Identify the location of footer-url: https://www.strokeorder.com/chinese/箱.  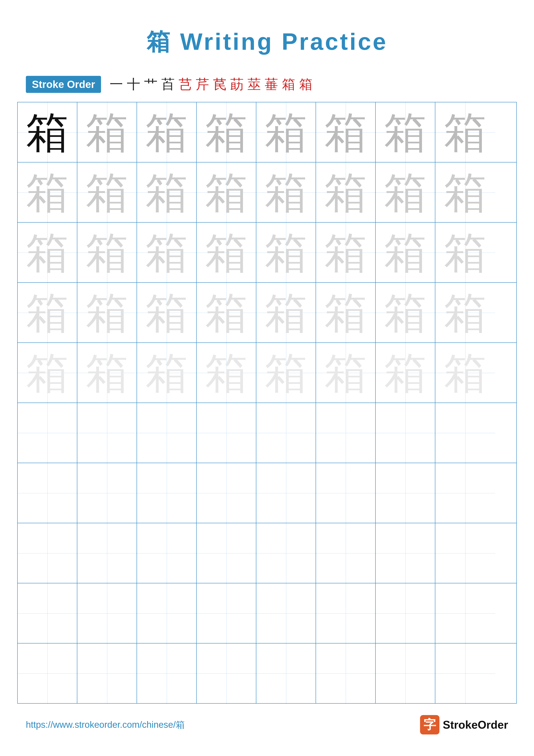
(105, 725).